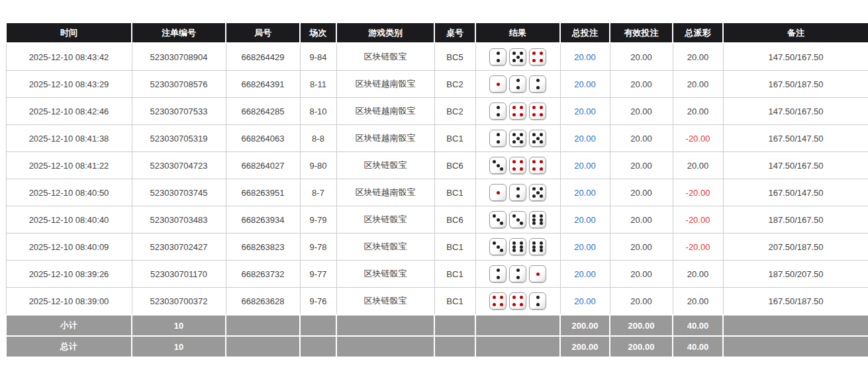 The width and height of the screenshot is (868, 379). Describe the element at coordinates (796, 325) in the screenshot. I see `footer-empty-remark` at that location.